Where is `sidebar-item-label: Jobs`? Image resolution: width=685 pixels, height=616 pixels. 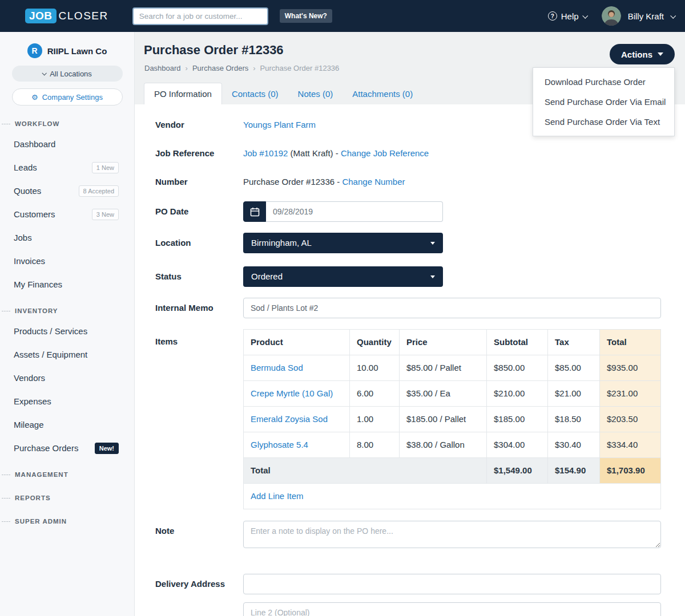
sidebar-item-label: Jobs is located at coordinates (23, 237).